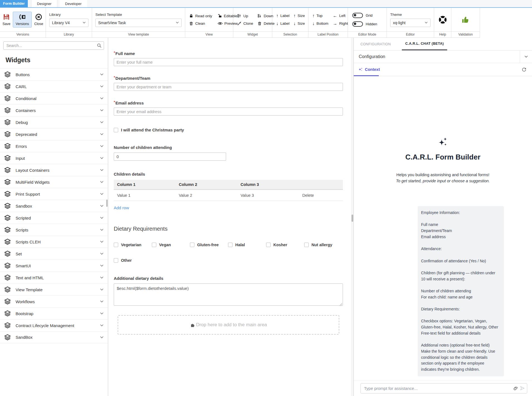 This screenshot has width=532, height=396. What do you see at coordinates (344, 23) in the screenshot?
I see `right-label: Right` at bounding box center [344, 23].